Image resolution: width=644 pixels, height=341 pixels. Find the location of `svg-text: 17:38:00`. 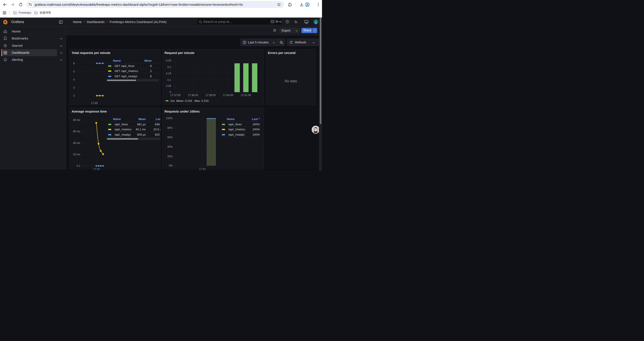

svg-text: 17:38:00 is located at coordinates (193, 95).